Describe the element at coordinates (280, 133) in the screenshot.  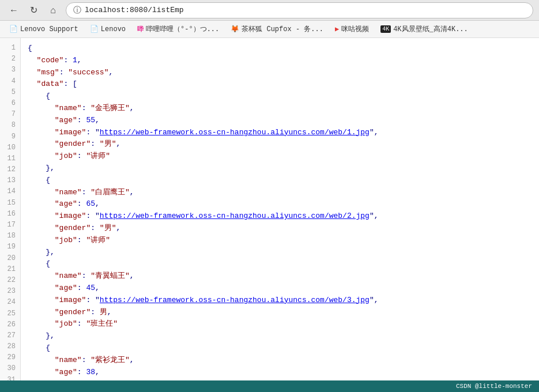
I see `json-line-8: "image": "https://web-framework.oss-cn-h…` at that location.